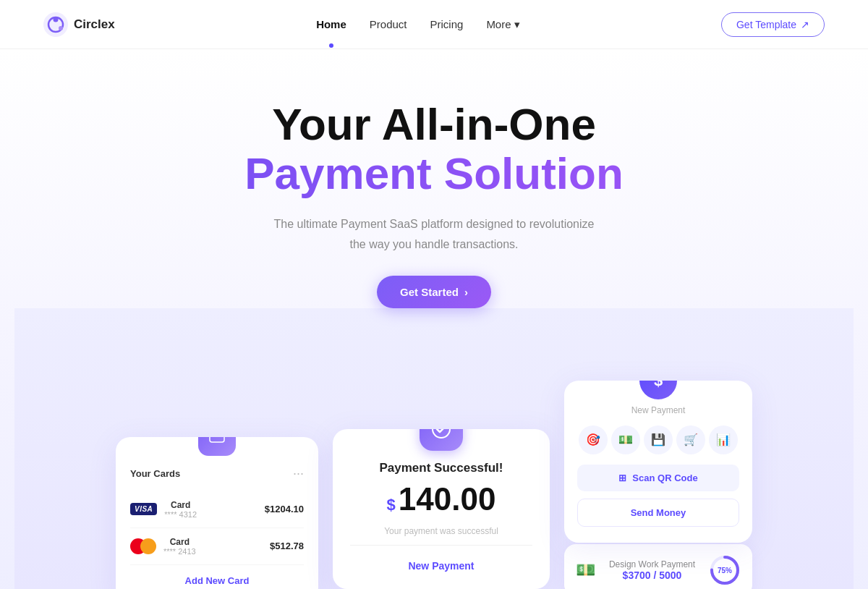 Image resolution: width=868 pixels, height=589 pixels. I want to click on check-badge, so click(441, 440).